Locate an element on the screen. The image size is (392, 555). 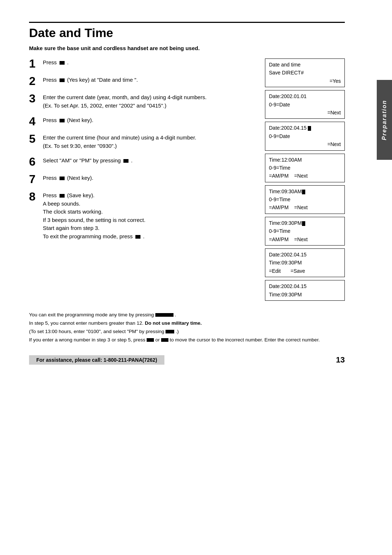
note4-key1 is located at coordinates (150, 340).